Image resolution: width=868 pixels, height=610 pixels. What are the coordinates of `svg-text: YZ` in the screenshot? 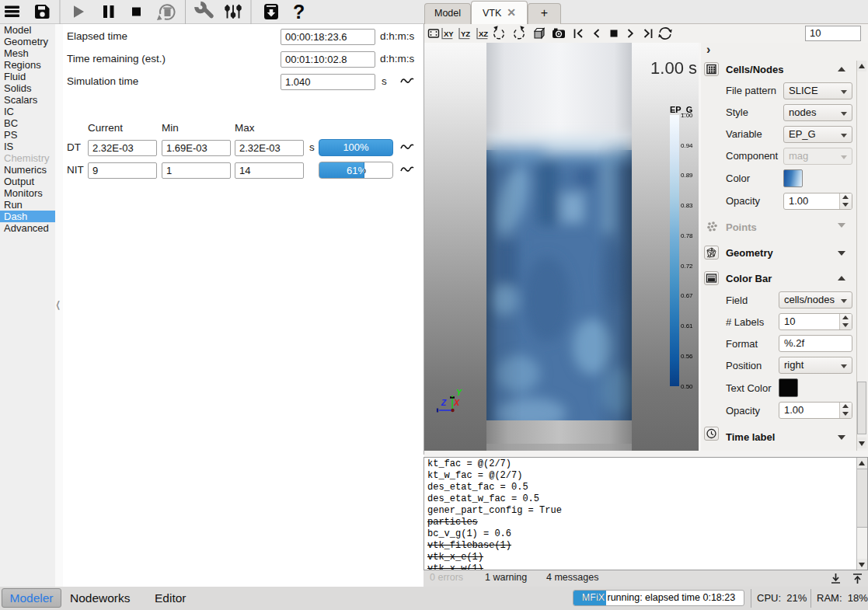 It's located at (465, 34).